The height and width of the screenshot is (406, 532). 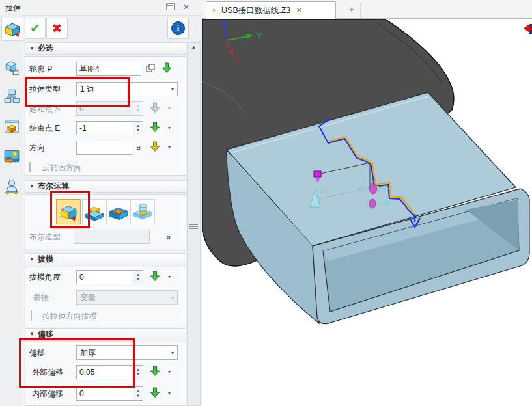 What do you see at coordinates (352, 10) in the screenshot?
I see `new-tab-button: +` at bounding box center [352, 10].